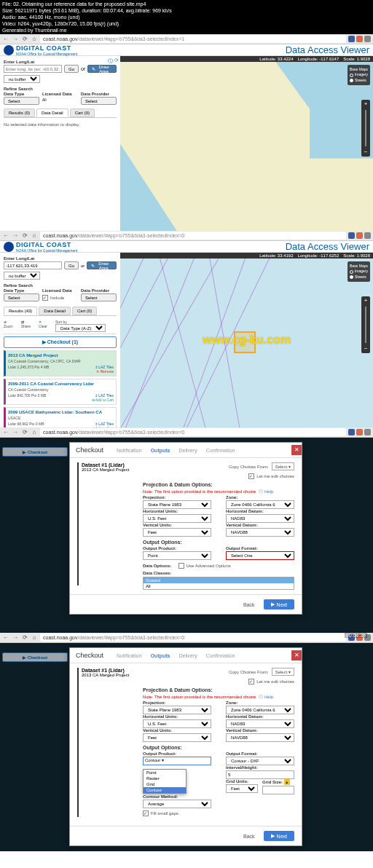 This screenshot has height=868, width=373. What do you see at coordinates (22, 79) in the screenshot?
I see `buffer-select: no buffer` at bounding box center [22, 79].